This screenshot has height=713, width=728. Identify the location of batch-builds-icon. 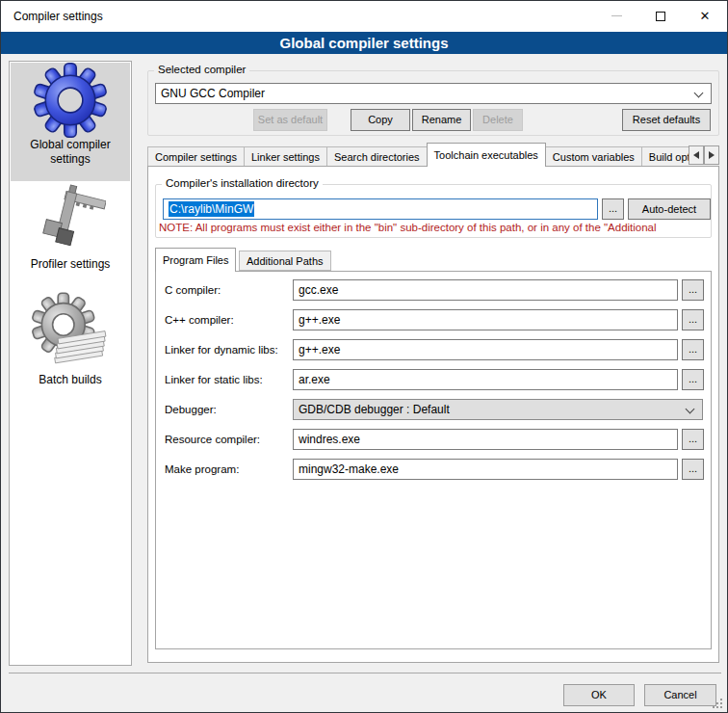
(70, 332).